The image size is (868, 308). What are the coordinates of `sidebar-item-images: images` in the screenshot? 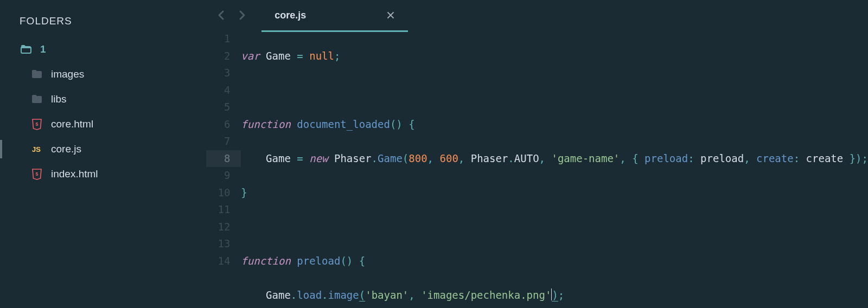 It's located at (103, 74).